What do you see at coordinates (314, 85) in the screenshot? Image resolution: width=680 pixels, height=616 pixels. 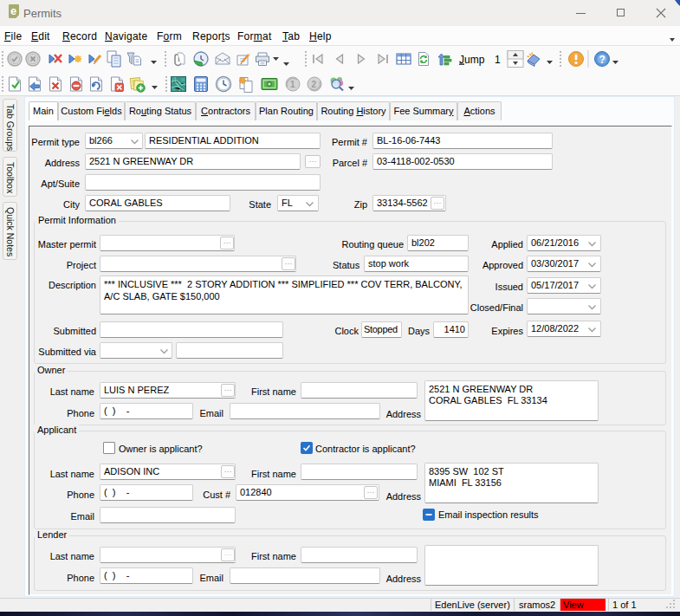 I see `svg-text: 2` at bounding box center [314, 85].